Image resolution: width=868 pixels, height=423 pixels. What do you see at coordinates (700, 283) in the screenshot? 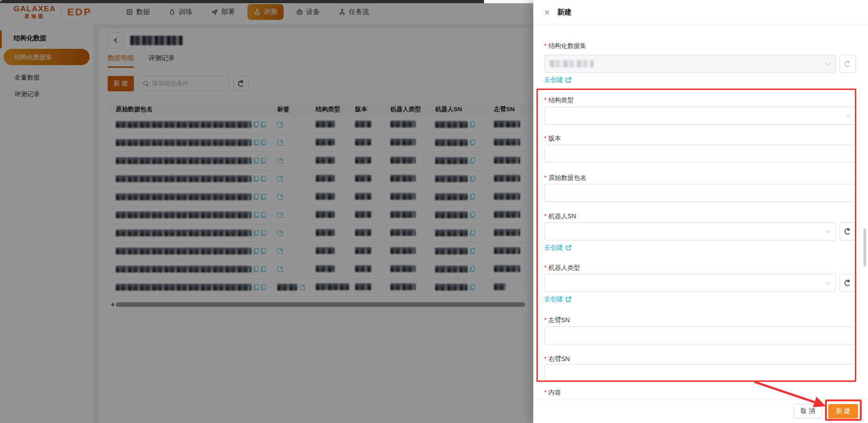
I see `field-robot-type-controls` at bounding box center [700, 283].